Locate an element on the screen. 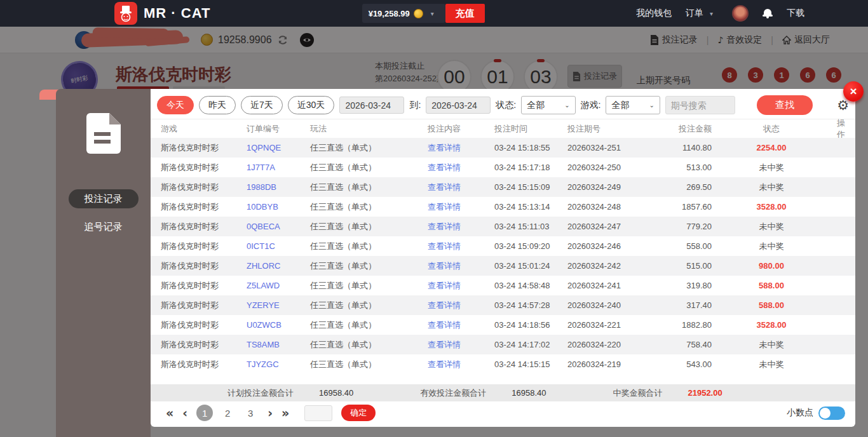 The height and width of the screenshot is (437, 868). confirm-page-button: 确定 is located at coordinates (358, 413).